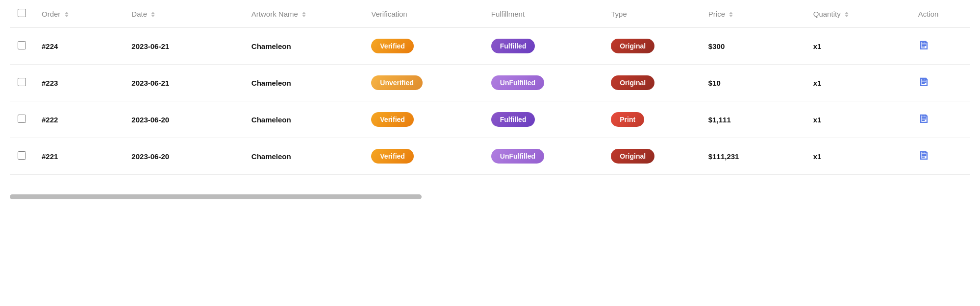  Describe the element at coordinates (753, 14) in the screenshot. I see `price-column-header: Price` at that location.